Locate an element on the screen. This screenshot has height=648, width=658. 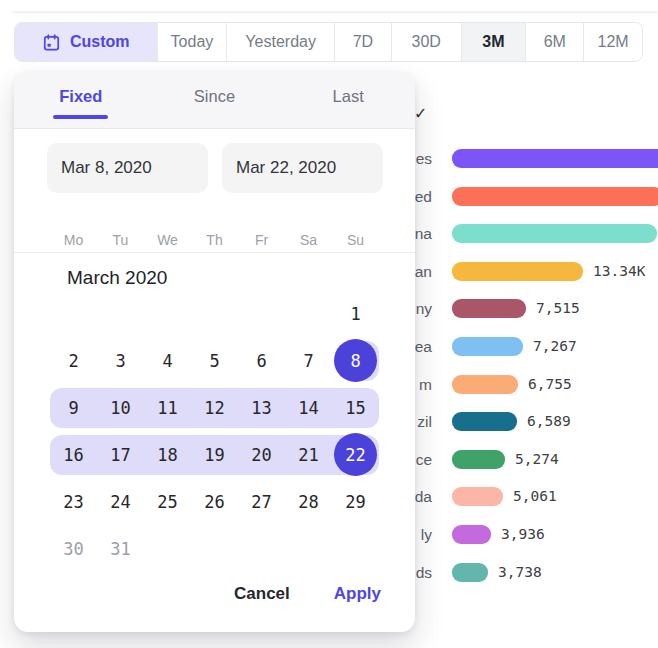
calendar-row: 16171819202122 is located at coordinates (214, 454).